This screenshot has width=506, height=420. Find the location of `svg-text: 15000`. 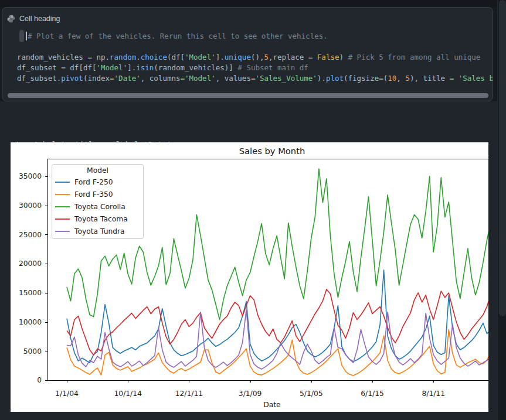

svg-text: 15000 is located at coordinates (30, 293).